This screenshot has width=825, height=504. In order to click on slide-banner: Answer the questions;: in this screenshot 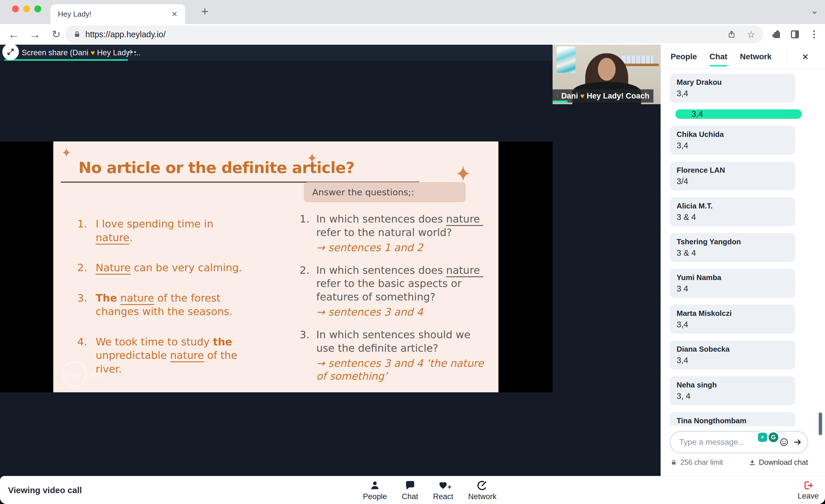, I will do `click(385, 192)`.